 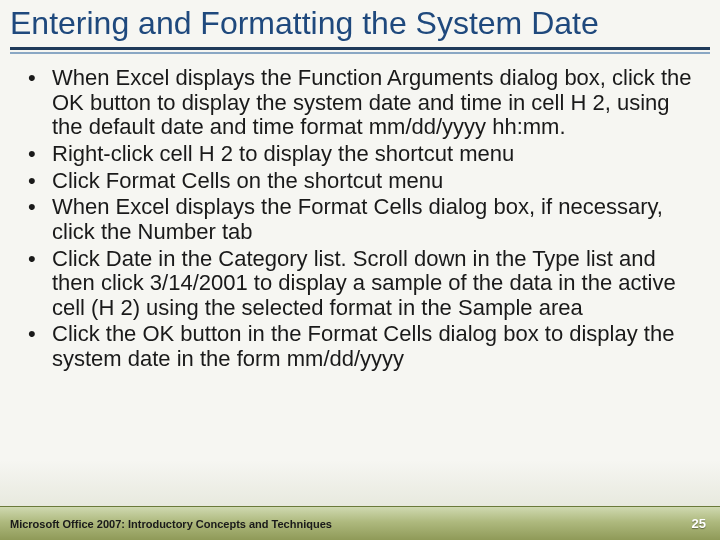 What do you see at coordinates (171, 524) in the screenshot?
I see `footer-text: Microsoft Office 2007: Introductory Conc…` at bounding box center [171, 524].